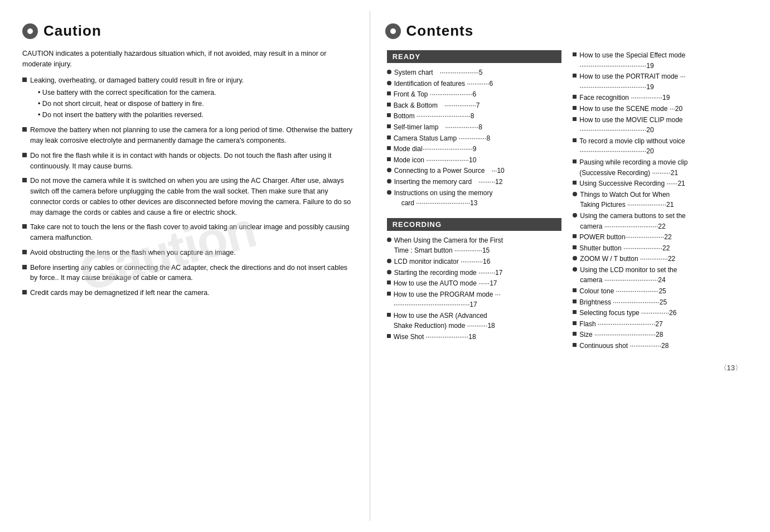 This screenshot has height=532, width=770. Describe the element at coordinates (660, 368) in the screenshot. I see `page-footer: 〈13〉` at that location.